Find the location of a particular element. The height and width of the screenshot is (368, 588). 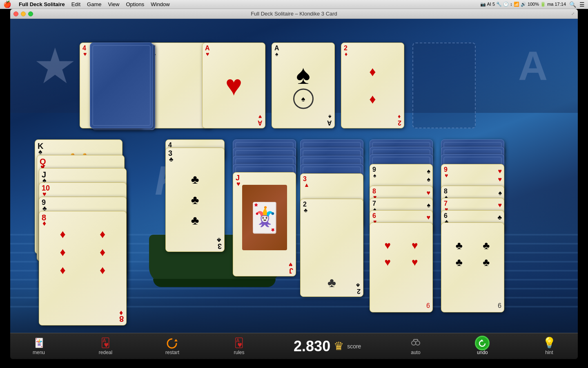

window-menu: Window is located at coordinates (160, 4).